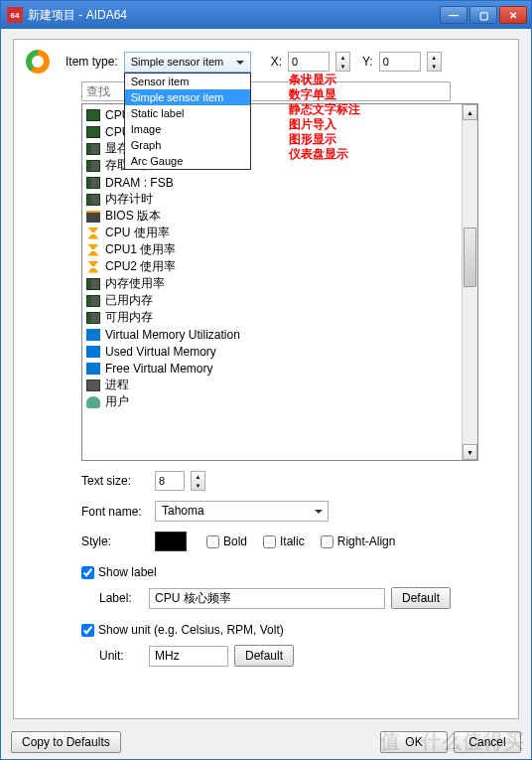 The width and height of the screenshot is (532, 760). Describe the element at coordinates (188, 81) in the screenshot. I see `dropdown-option: Sensor item` at that location.